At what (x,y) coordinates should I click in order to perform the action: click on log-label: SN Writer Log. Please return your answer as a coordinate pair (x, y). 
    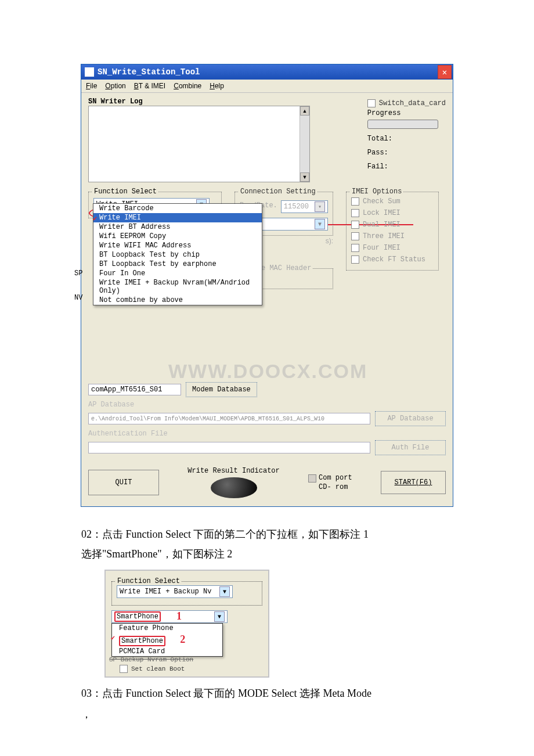
    Looking at the image, I should click on (224, 102).